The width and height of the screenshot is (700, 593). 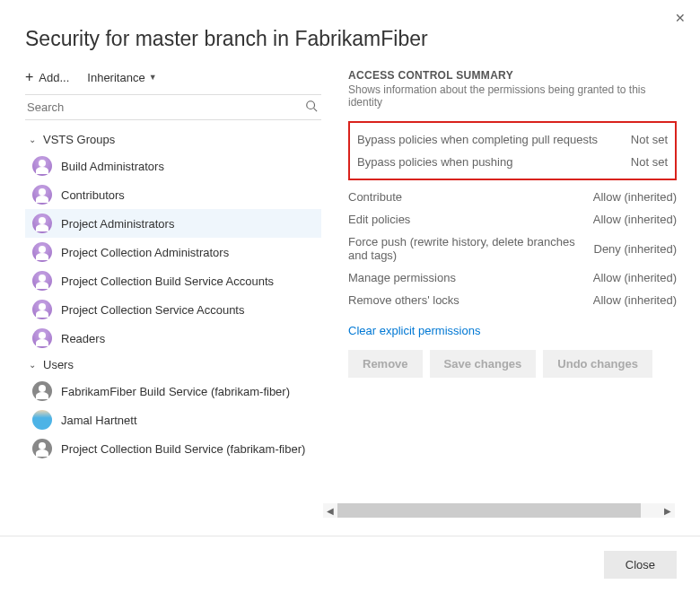 What do you see at coordinates (173, 281) in the screenshot?
I see `sidebar-item-proj-coll-build-svc: Project Collection Build Service Account…` at bounding box center [173, 281].